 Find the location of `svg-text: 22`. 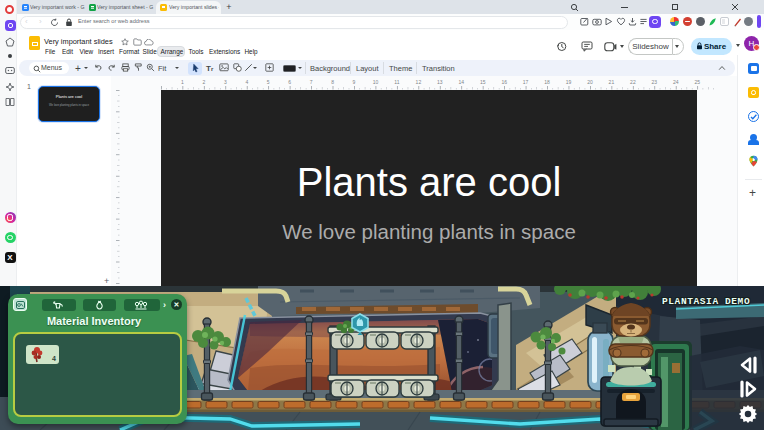

svg-text: 22 is located at coordinates (633, 82).